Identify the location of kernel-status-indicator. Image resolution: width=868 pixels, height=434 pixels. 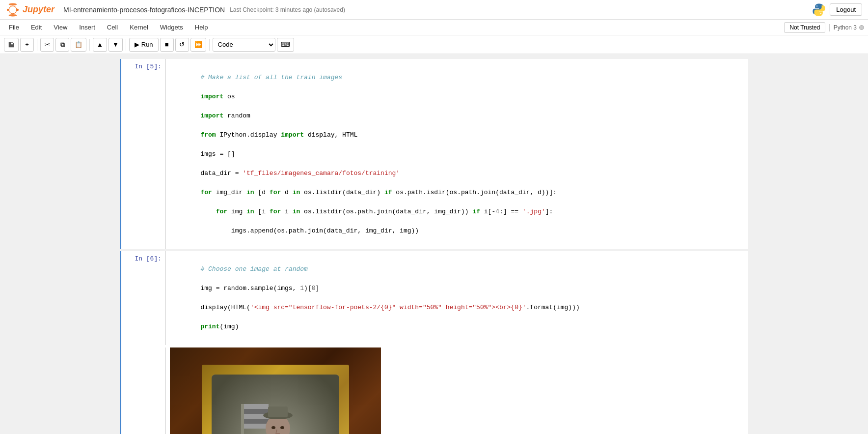
(862, 28).